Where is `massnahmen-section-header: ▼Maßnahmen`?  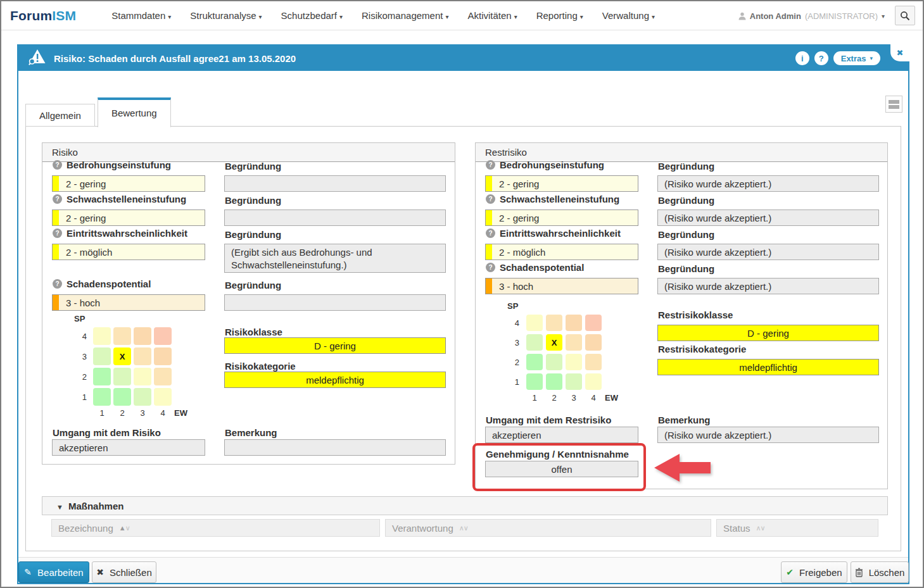 massnahmen-section-header: ▼Maßnahmen is located at coordinates (465, 506).